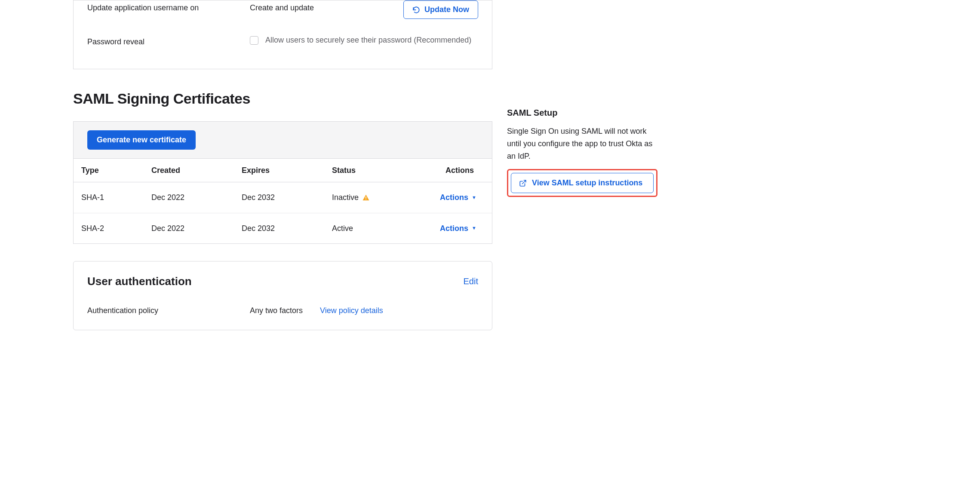 Image resolution: width=980 pixels, height=498 pixels. Describe the element at coordinates (342, 228) in the screenshot. I see `status-text: Active` at that location.